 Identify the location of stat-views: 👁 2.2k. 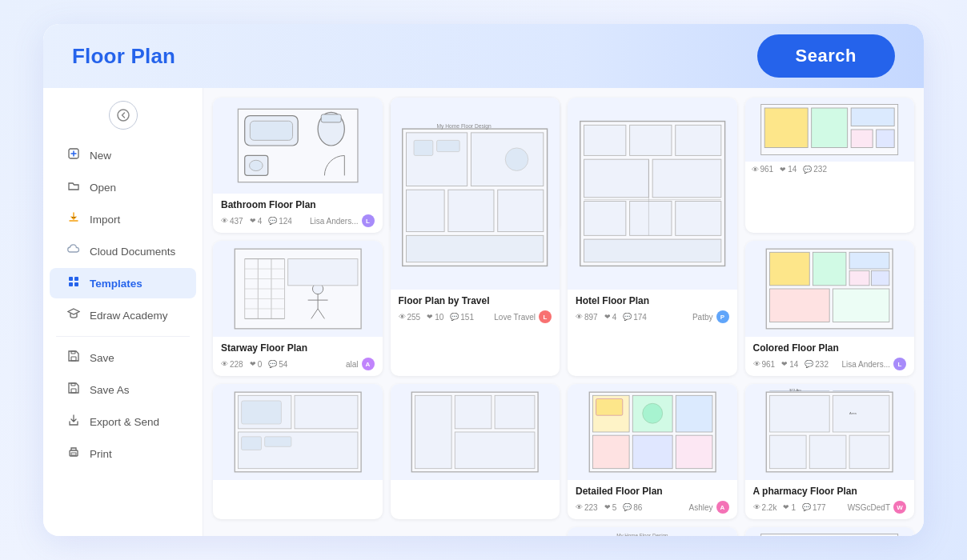
(765, 507).